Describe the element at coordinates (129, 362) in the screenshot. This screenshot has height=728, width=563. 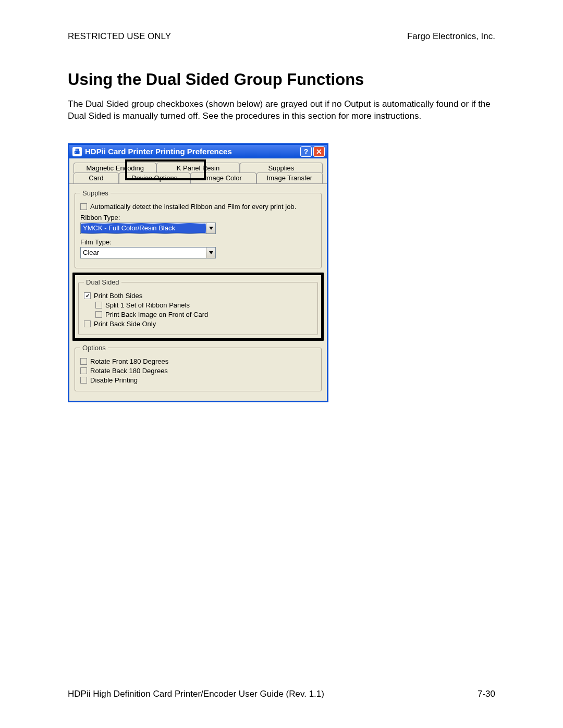
I see `rotate-front-label: Rotate Front 180 Degrees` at that location.